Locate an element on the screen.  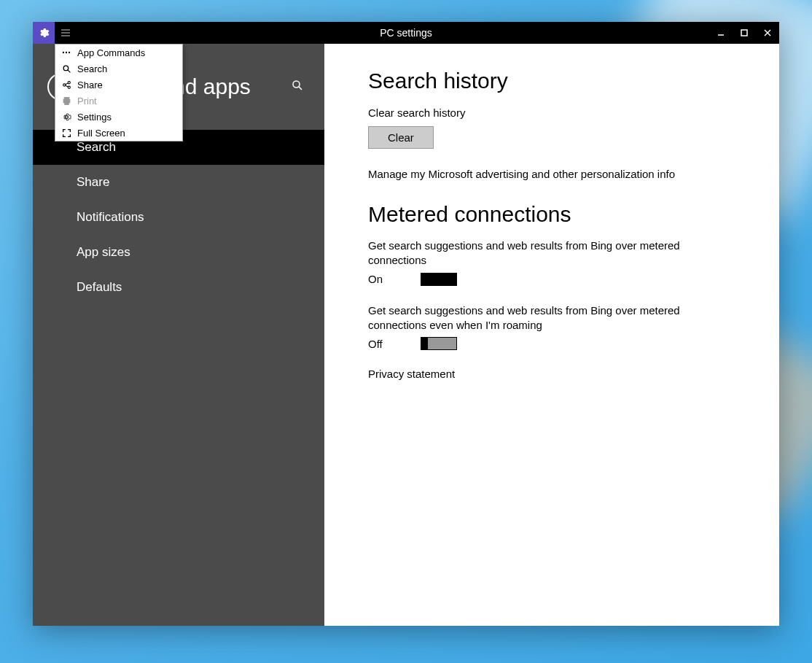
menu-item-share: Share is located at coordinates (119, 85).